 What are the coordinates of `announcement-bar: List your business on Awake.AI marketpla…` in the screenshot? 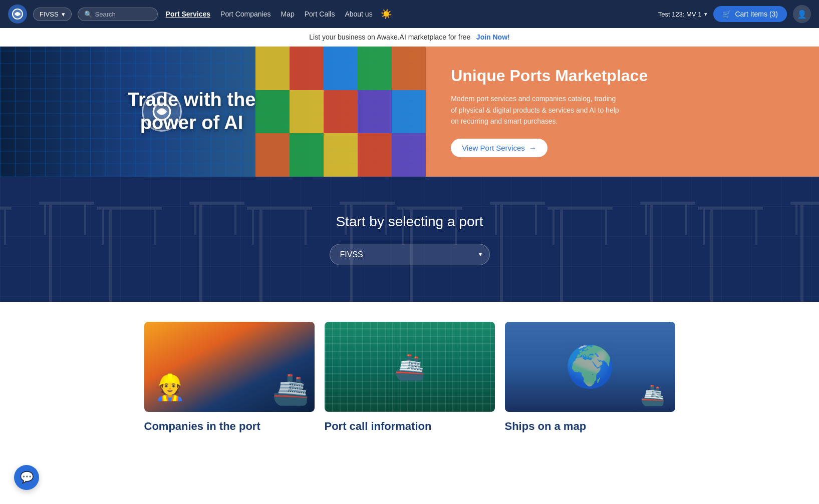 It's located at (410, 37).